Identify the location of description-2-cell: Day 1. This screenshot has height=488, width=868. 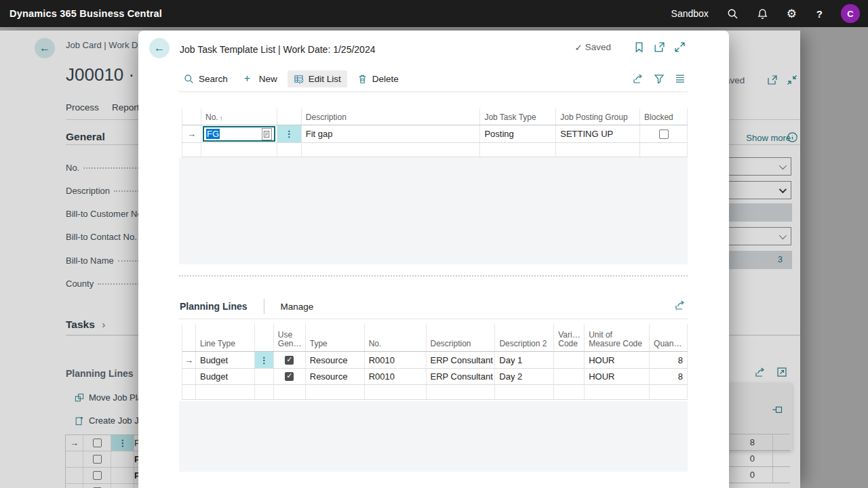
(525, 360).